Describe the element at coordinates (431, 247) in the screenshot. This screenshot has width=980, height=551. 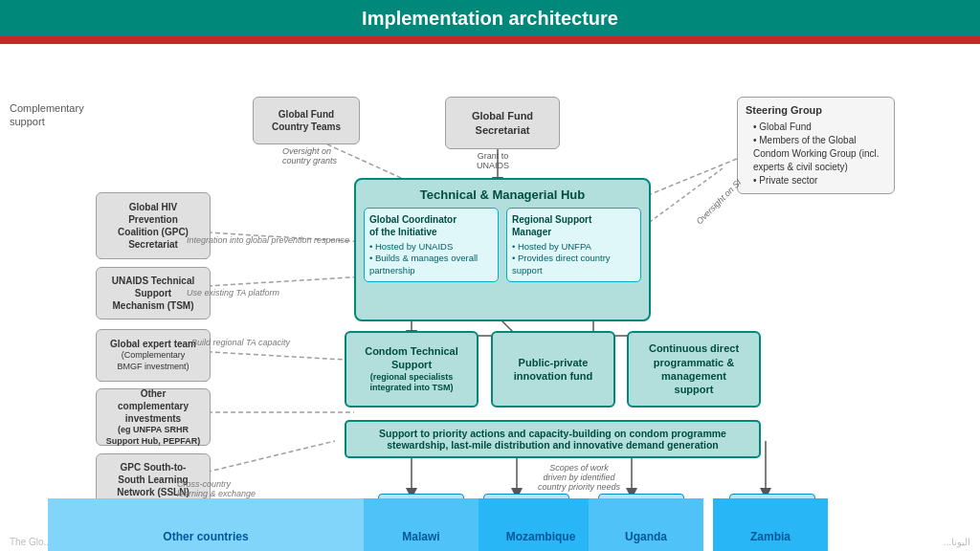
I see `global-coord-bullet1: • Hosted by UNAIDS` at that location.